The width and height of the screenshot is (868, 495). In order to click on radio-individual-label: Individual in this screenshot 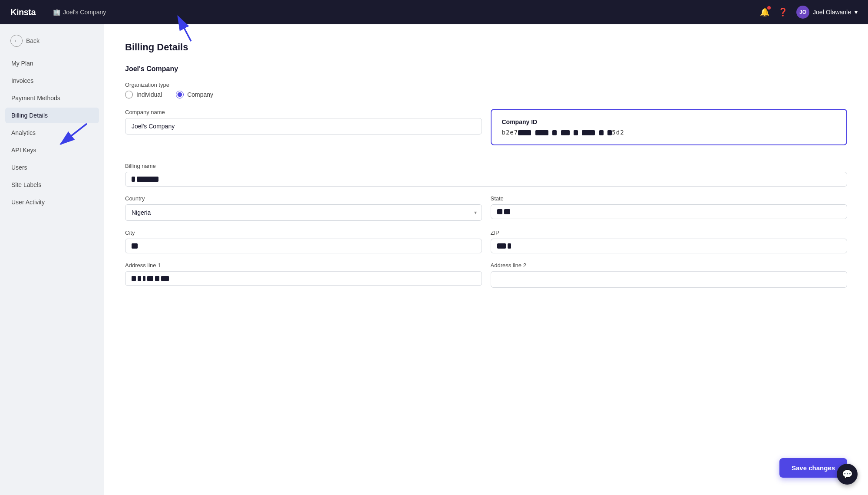, I will do `click(149, 95)`.